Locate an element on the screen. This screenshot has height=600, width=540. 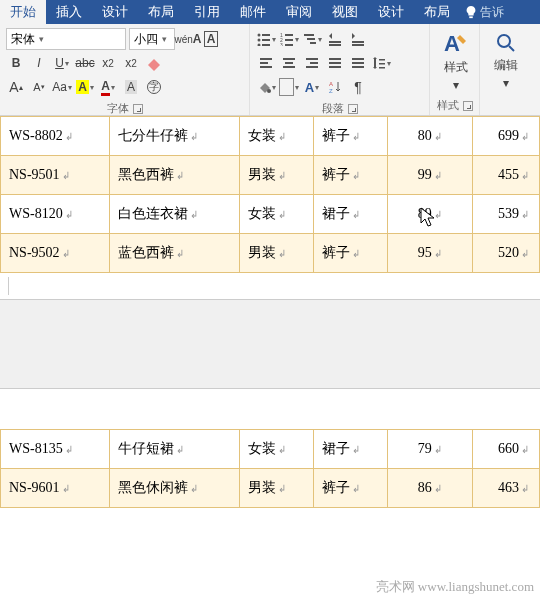
phonetic-guide-button: wénA is located at coordinates (188, 39).